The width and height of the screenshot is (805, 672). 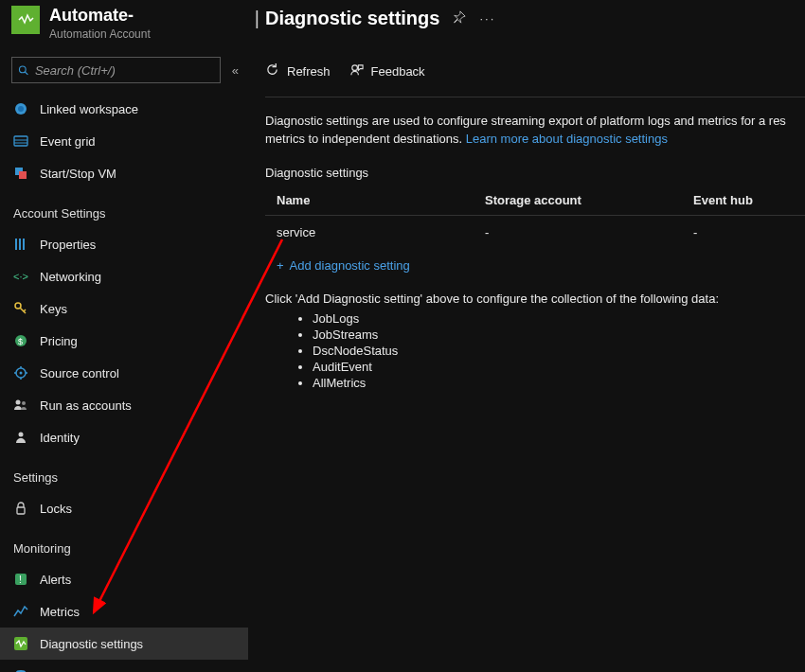 What do you see at coordinates (387, 71) in the screenshot?
I see `feedback-button: Feedback` at bounding box center [387, 71].